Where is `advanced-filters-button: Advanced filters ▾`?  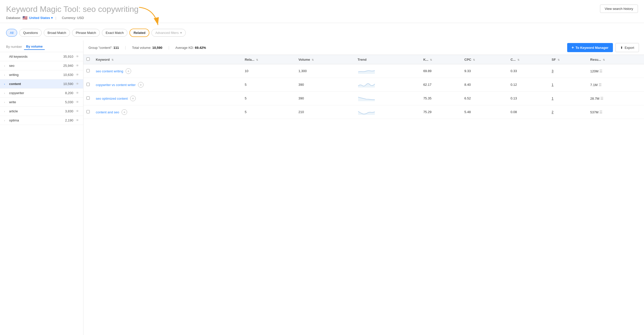
advanced-filters-button: Advanced filters ▾ is located at coordinates (169, 33).